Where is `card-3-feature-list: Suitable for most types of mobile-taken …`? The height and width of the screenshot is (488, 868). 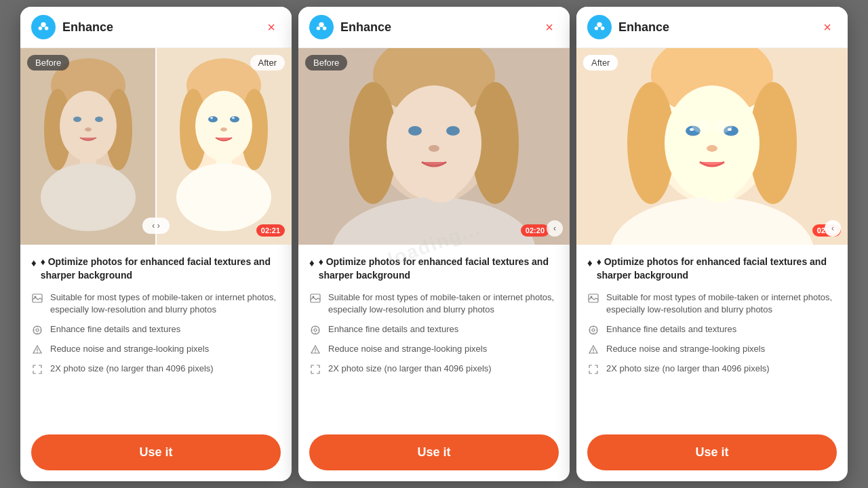
card-3-feature-list: Suitable for most types of mobile-taken … is located at coordinates (712, 333).